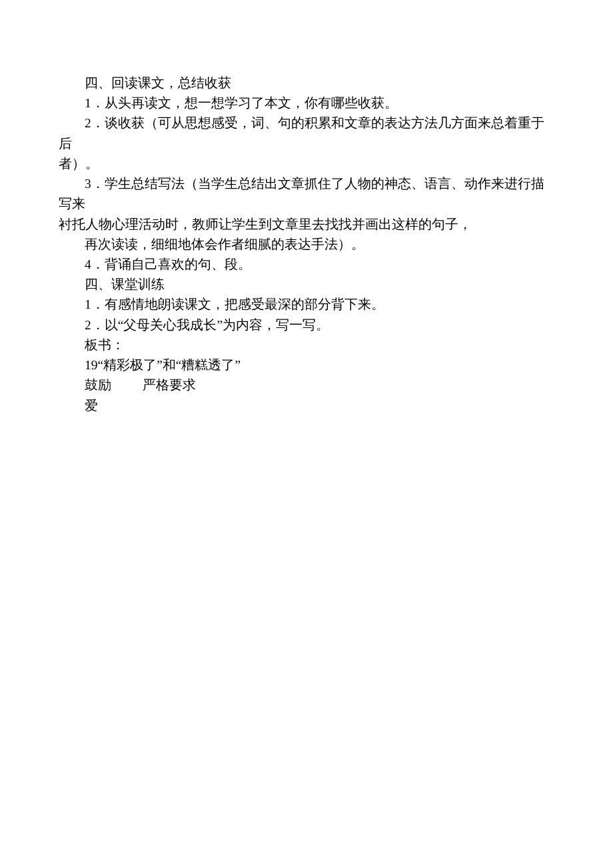 The height and width of the screenshot is (868, 613). Describe the element at coordinates (306, 365) in the screenshot. I see `board-writing-title: 19“精彩极了”和“糟糕透了”` at that location.